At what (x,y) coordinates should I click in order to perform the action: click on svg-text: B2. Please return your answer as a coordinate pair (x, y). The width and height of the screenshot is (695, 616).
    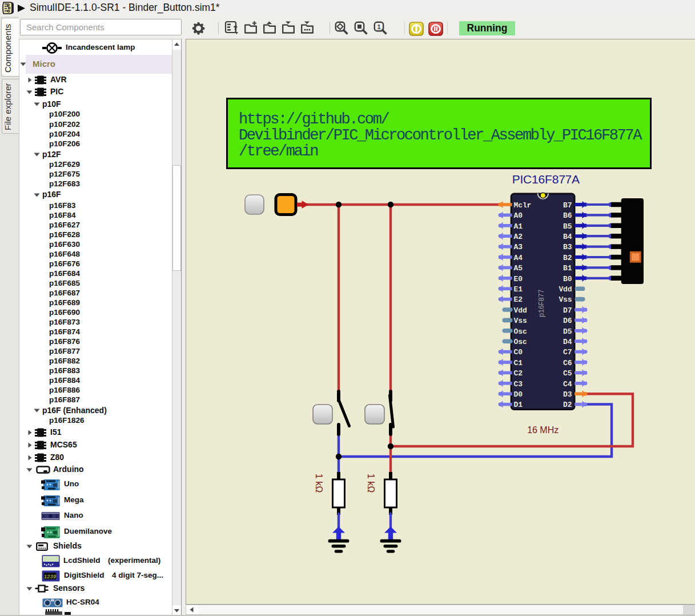
    Looking at the image, I should click on (568, 258).